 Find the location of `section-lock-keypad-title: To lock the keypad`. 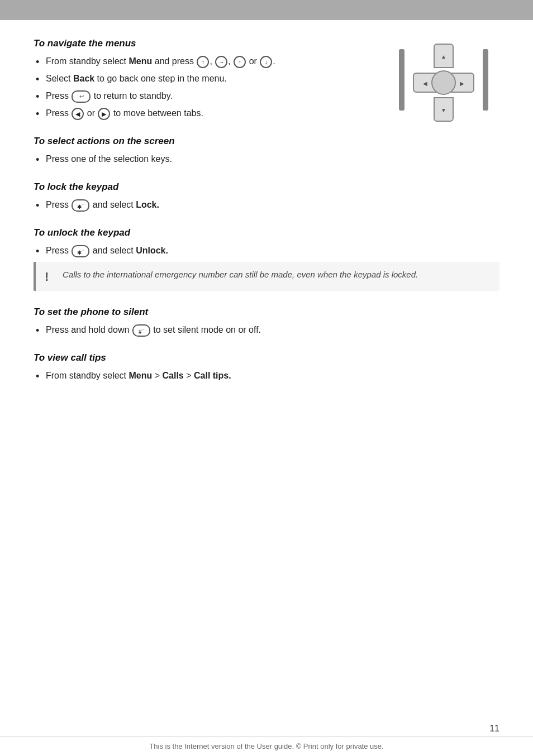

section-lock-keypad-title: To lock the keypad is located at coordinates (266, 187).